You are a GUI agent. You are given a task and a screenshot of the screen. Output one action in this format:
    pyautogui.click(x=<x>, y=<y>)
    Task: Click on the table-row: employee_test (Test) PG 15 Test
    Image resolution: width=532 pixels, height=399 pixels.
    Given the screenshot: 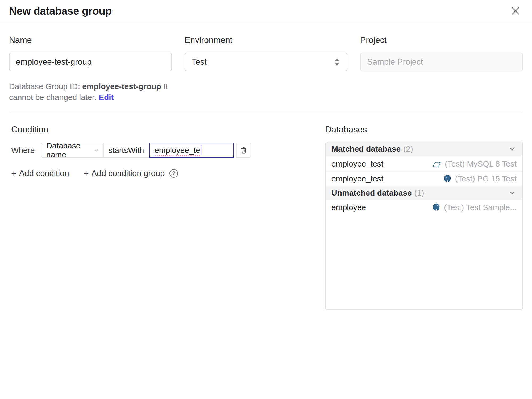 What is the action you would take?
    pyautogui.click(x=424, y=178)
    